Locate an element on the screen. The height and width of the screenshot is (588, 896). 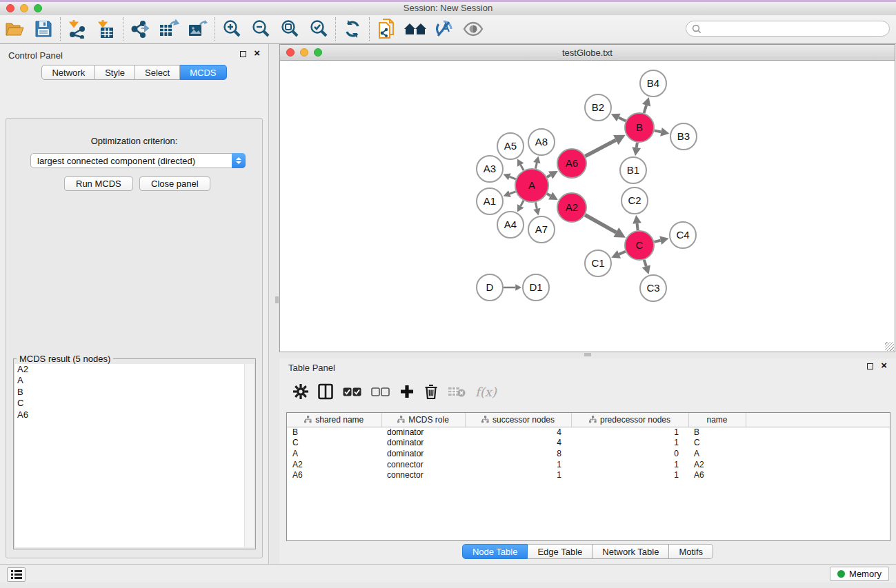
tab-select: Select is located at coordinates (157, 72).